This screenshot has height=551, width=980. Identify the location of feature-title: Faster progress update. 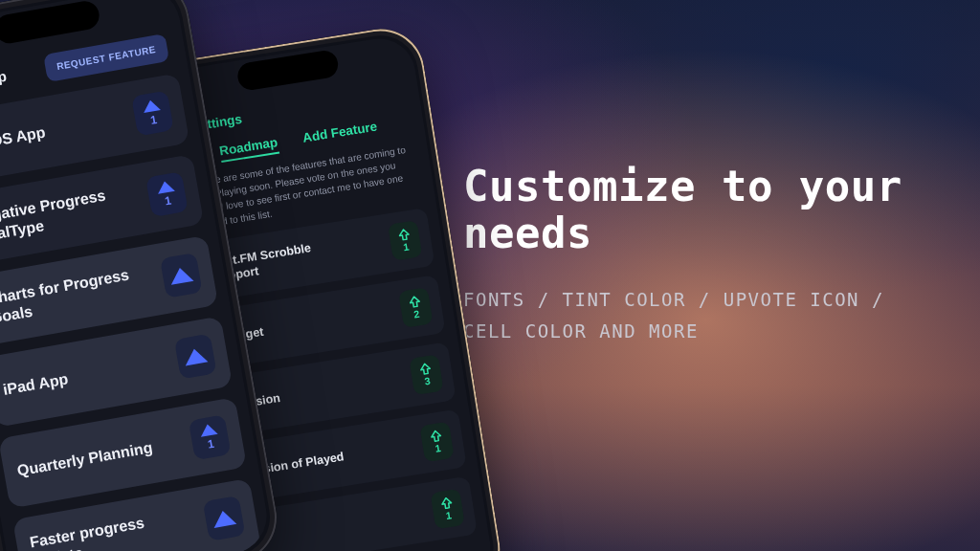
(115, 528).